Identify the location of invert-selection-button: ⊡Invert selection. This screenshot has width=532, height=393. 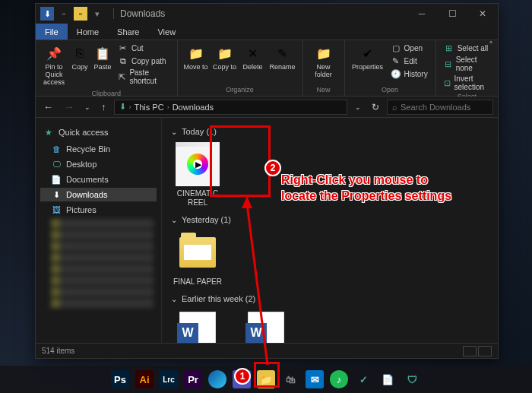
(467, 83).